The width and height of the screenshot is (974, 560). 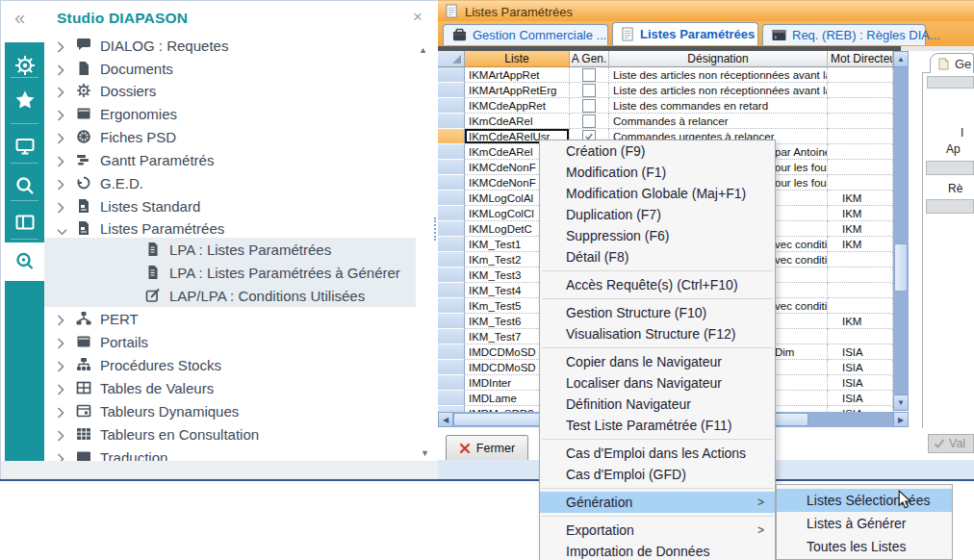 What do you see at coordinates (110, 137) in the screenshot?
I see `tree-item-fiches-psd: Fiches PSD` at bounding box center [110, 137].